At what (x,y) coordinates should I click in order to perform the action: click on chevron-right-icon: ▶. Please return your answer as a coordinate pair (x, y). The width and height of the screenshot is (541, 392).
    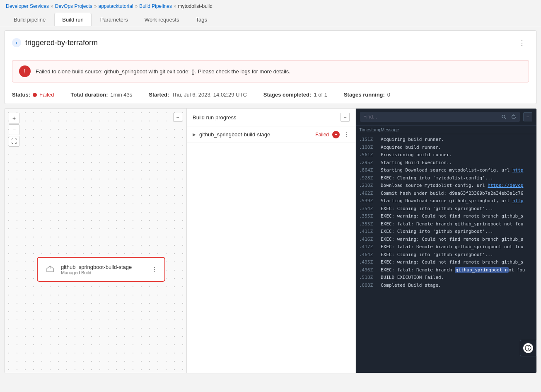
    Looking at the image, I should click on (194, 134).